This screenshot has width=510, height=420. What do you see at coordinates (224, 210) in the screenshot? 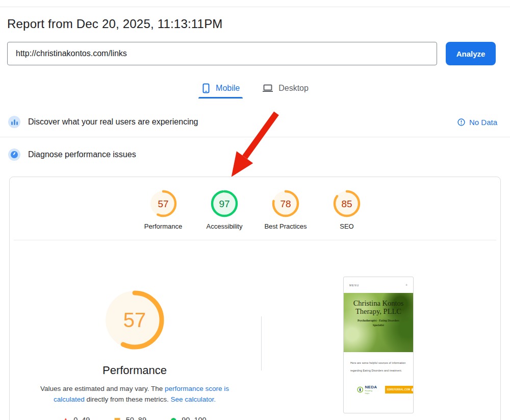
I see `gauge-accessibility: 97 Accessibility` at bounding box center [224, 210].